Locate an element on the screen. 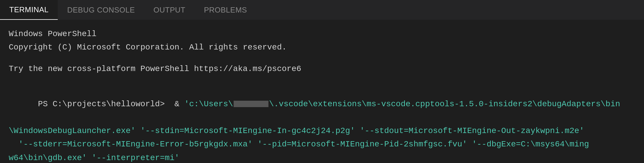 This screenshot has width=644, height=163. terminal-redacted is located at coordinates (251, 104).